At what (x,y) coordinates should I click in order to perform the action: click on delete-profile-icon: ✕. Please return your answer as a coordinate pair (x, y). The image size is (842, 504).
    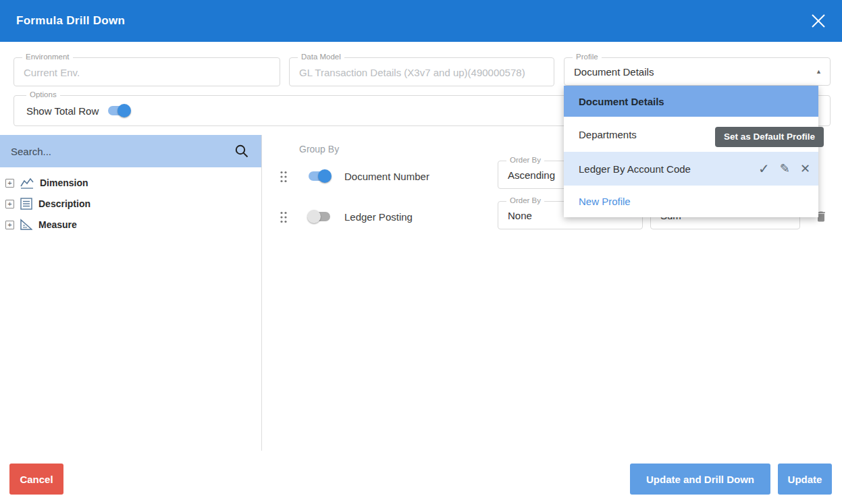
    Looking at the image, I should click on (805, 169).